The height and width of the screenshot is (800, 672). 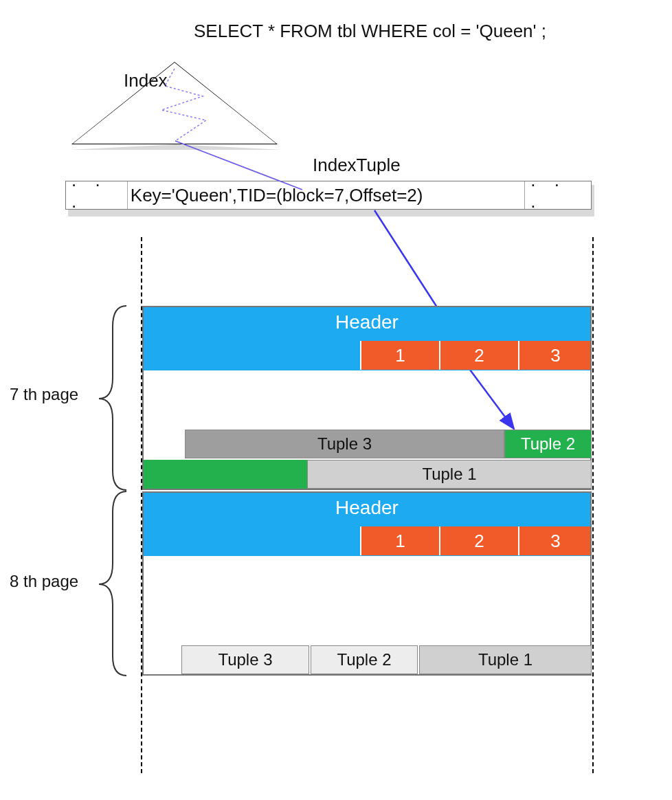 What do you see at coordinates (245, 660) in the screenshot?
I see `page8-tuple3: Tuple 3` at bounding box center [245, 660].